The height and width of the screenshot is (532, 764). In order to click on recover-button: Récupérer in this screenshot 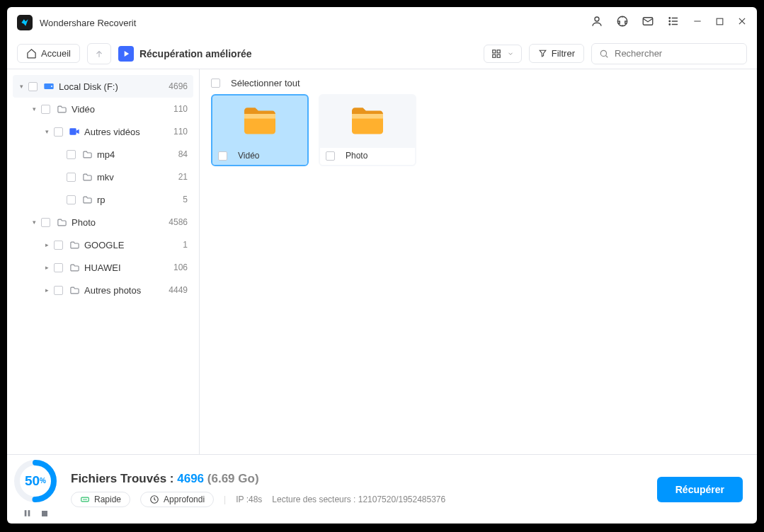, I will do `click(700, 490)`.